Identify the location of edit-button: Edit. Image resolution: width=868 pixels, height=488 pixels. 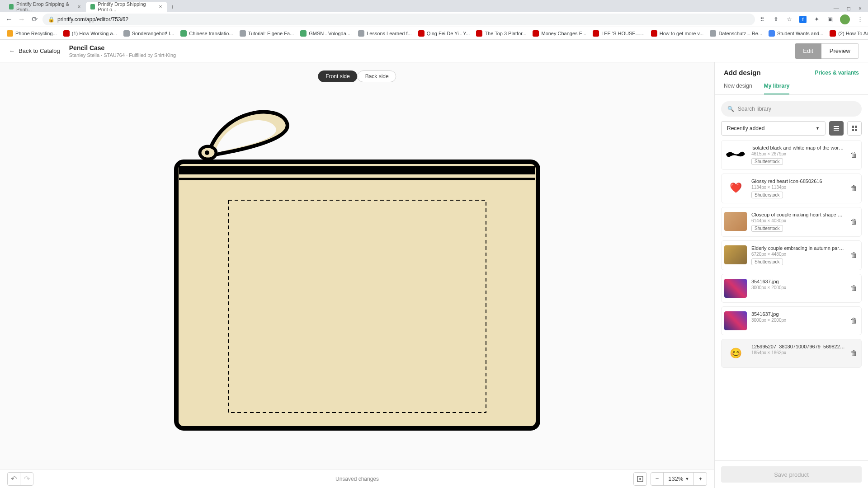
(808, 51).